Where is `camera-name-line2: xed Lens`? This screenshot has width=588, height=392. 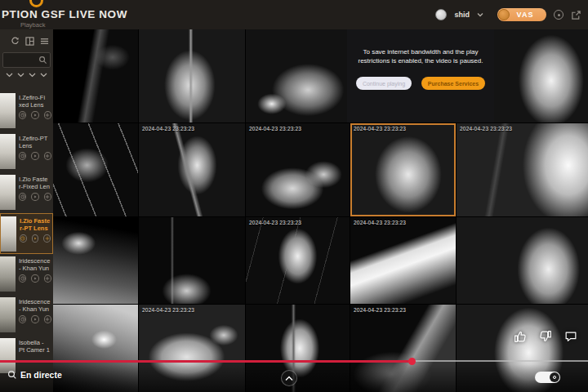
camera-name-line2: xed Lens is located at coordinates (35, 105).